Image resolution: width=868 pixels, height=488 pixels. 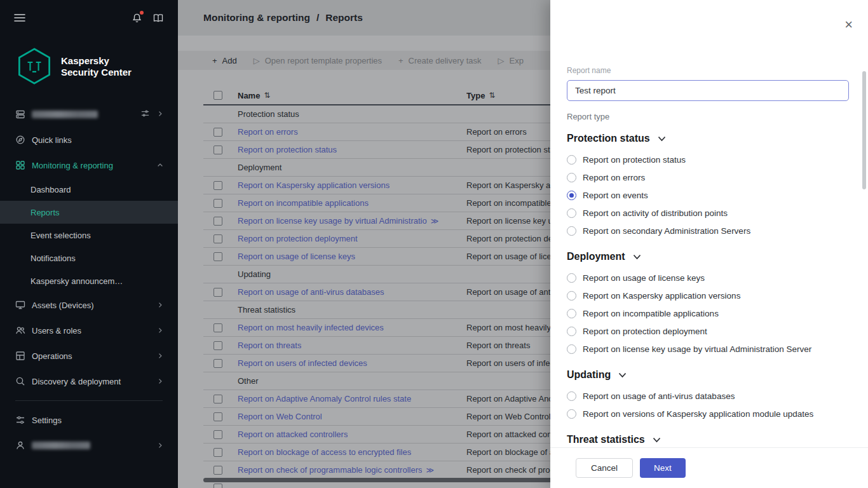 I want to click on grid-icon, so click(x=20, y=165).